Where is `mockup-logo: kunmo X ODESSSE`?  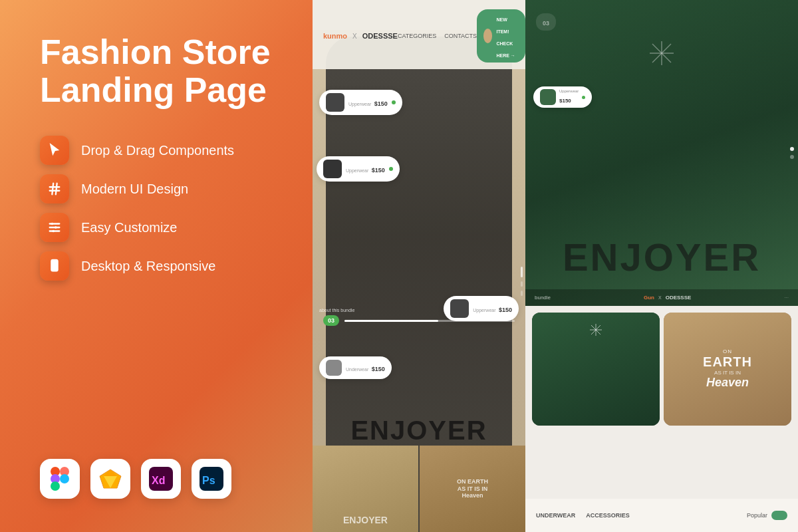 mockup-logo: kunmo X ODESSSE is located at coordinates (360, 36).